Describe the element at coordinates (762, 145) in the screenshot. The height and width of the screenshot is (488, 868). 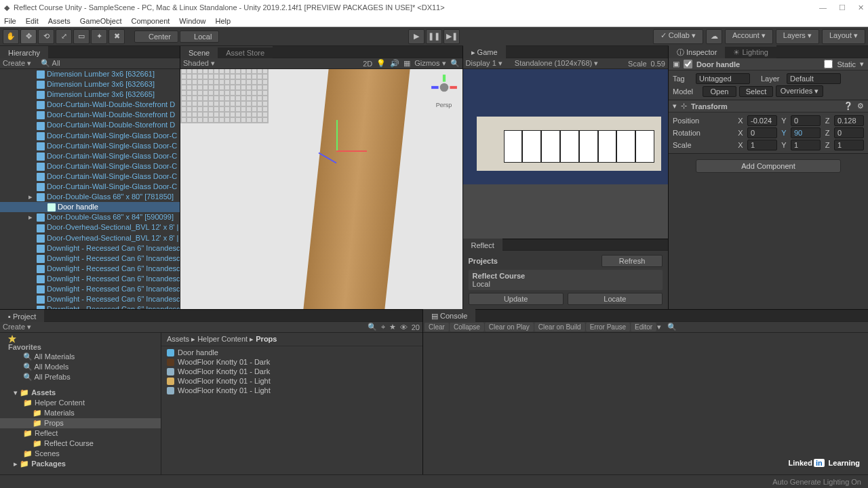
I see `scl-x-field: 1` at that location.